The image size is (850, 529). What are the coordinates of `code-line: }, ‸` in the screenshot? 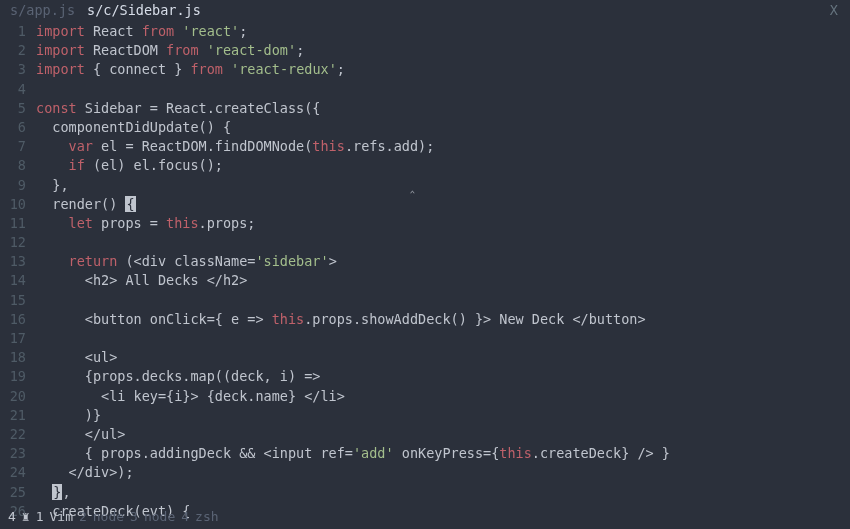 It's located at (443, 186).